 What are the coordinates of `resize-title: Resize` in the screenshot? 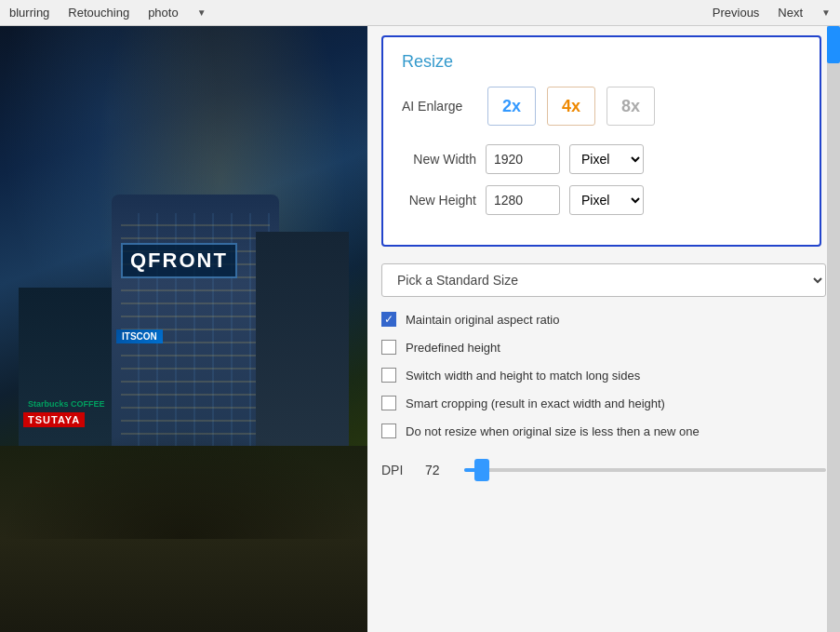 It's located at (601, 61).